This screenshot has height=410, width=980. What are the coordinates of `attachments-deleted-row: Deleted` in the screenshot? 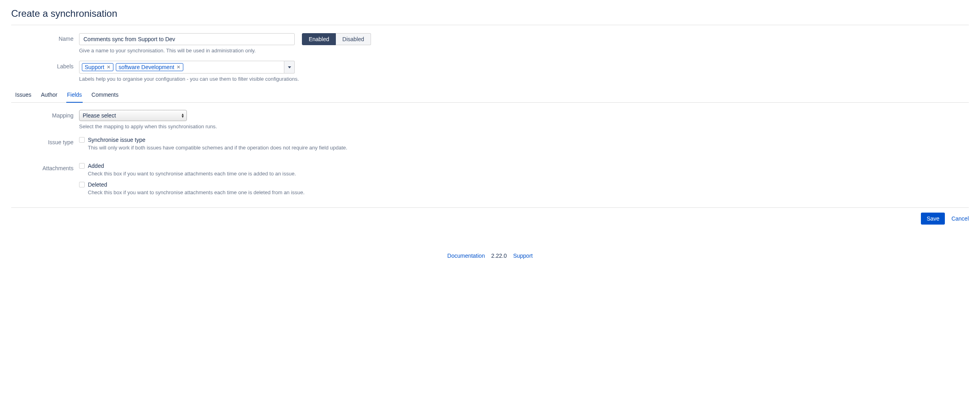 It's located at (524, 185).